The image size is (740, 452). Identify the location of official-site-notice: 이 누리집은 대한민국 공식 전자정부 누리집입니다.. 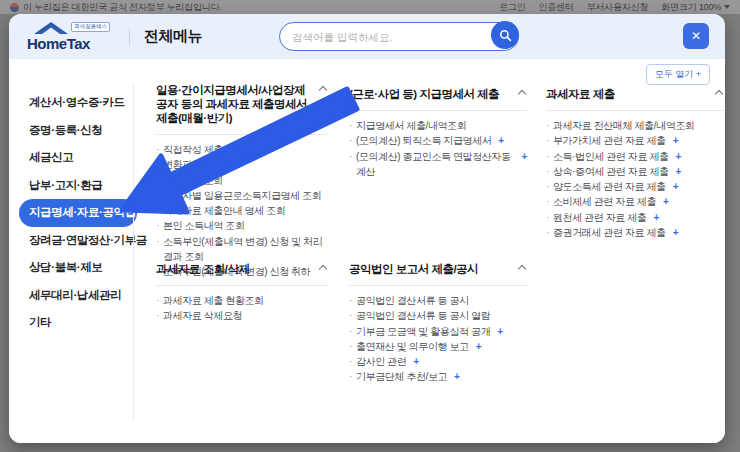
(122, 8).